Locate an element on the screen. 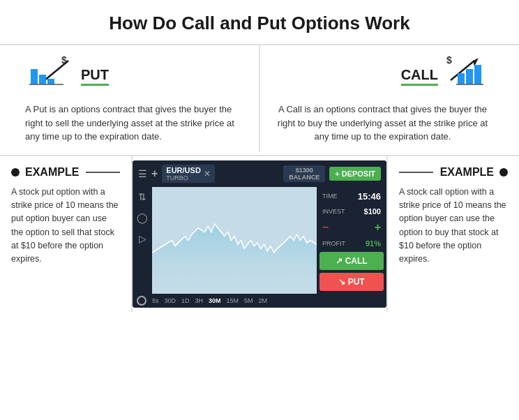 The image size is (519, 420). call-title: CALL is located at coordinates (420, 75).